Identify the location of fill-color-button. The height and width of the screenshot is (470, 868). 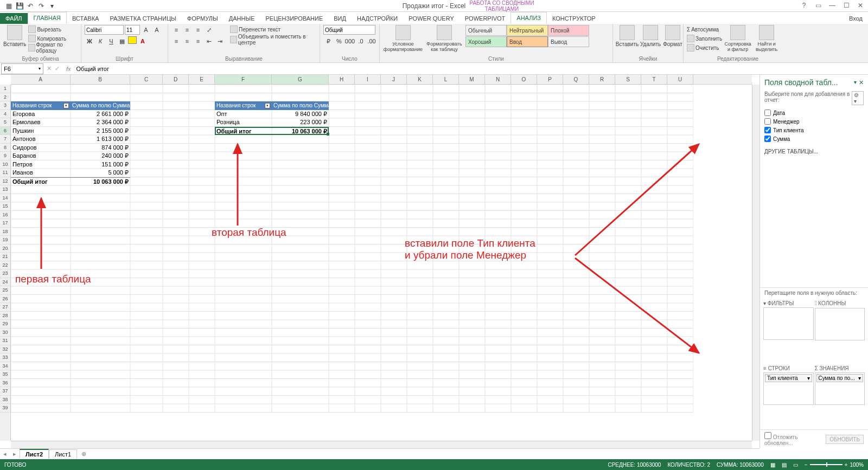
(132, 40).